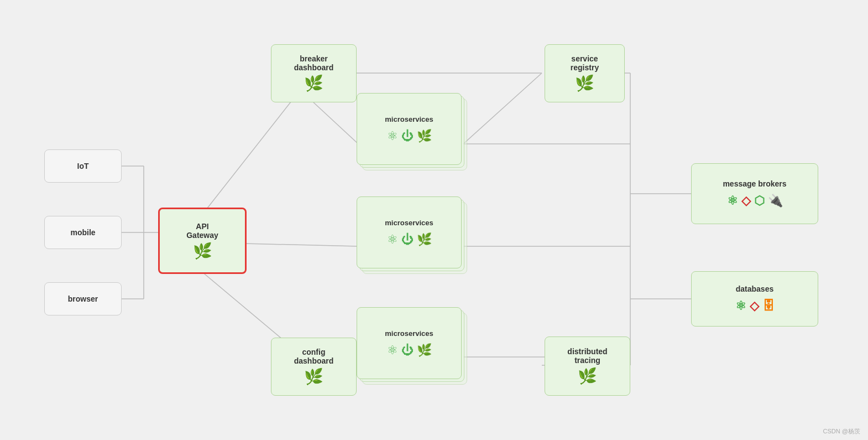 The height and width of the screenshot is (440, 868). I want to click on service-registry-icon: 🌿, so click(585, 83).